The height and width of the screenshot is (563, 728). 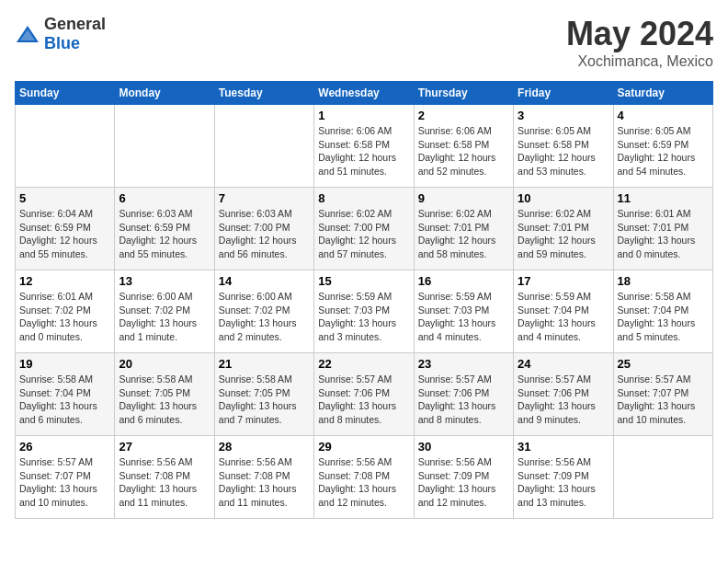 I want to click on calendar-cell: 24Sunrise: 5:57 AM Sunset: 7:06 PM Dayli…, so click(x=563, y=395).